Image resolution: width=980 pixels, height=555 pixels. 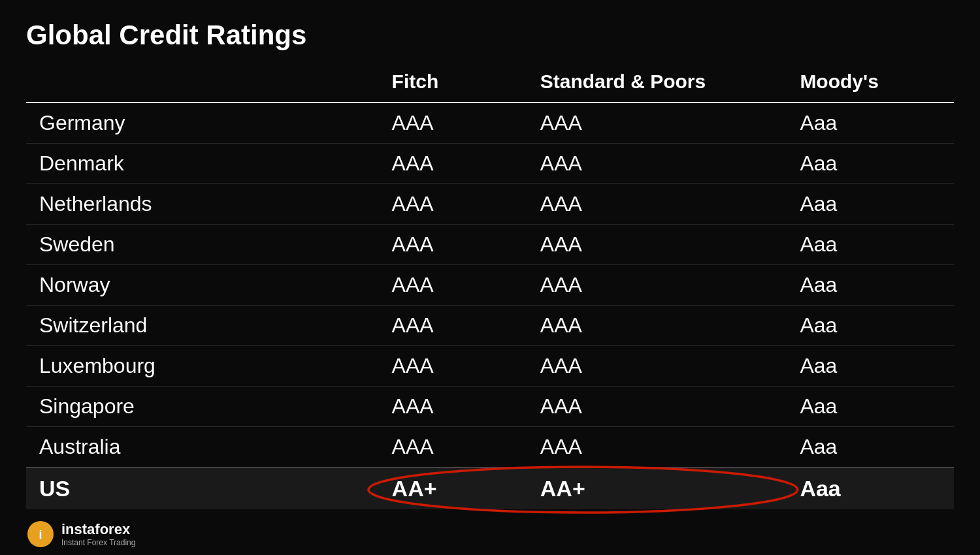 I want to click on table-row: GermanyAAAAAAAaa, so click(x=490, y=123).